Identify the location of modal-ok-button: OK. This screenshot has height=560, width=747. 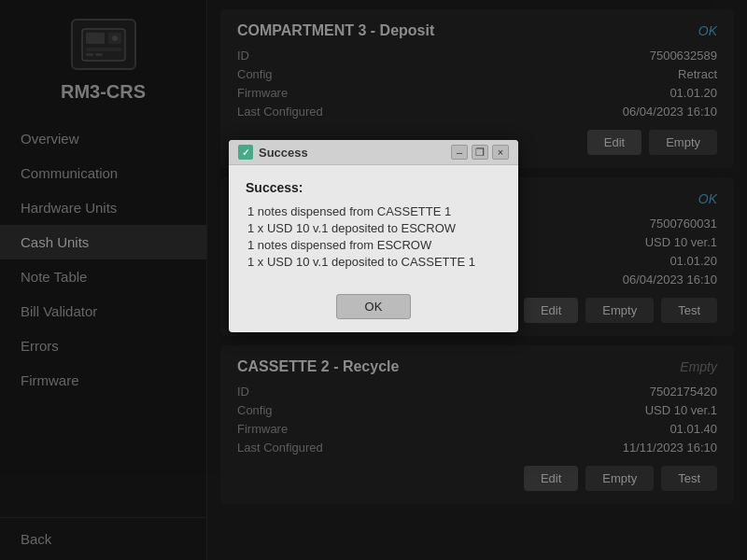
(374, 306).